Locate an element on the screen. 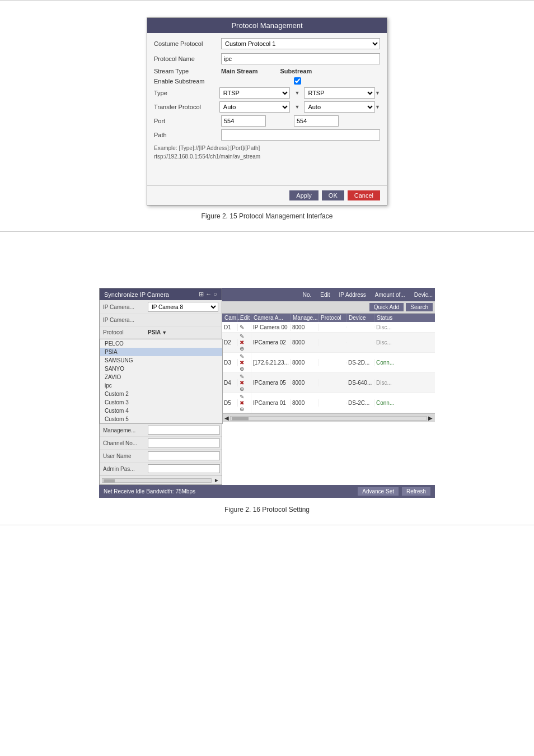  td-icons-d4: ✎ ✖ ⊕ is located at coordinates (245, 383).